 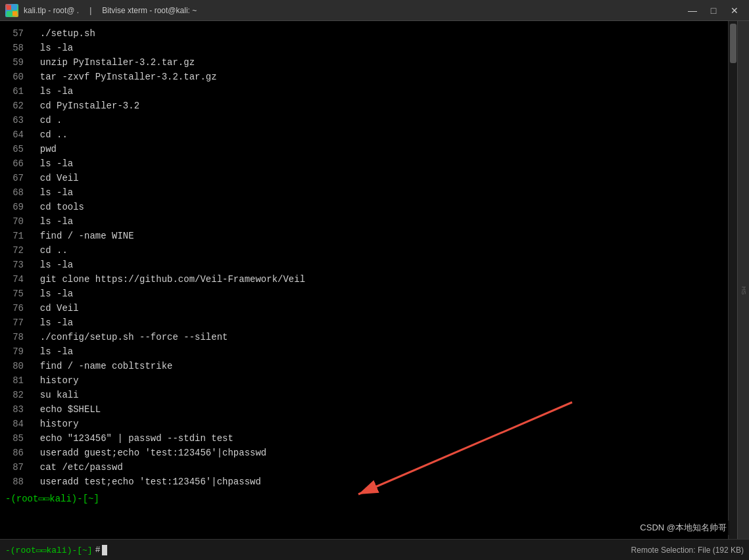 What do you see at coordinates (364, 77) in the screenshot?
I see `terminal-line: 60 tar -zxvf PyInstaller-3.2.tar.gz` at bounding box center [364, 77].